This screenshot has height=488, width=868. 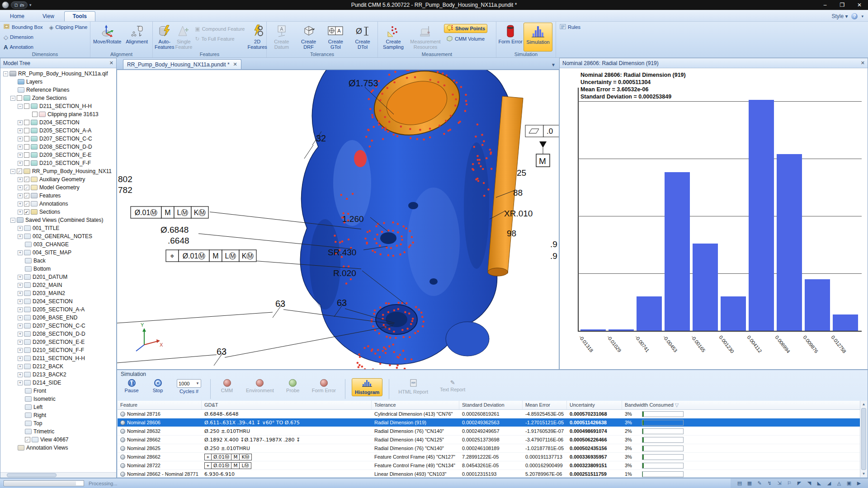 I want to click on tree-item: Top, so click(x=58, y=423).